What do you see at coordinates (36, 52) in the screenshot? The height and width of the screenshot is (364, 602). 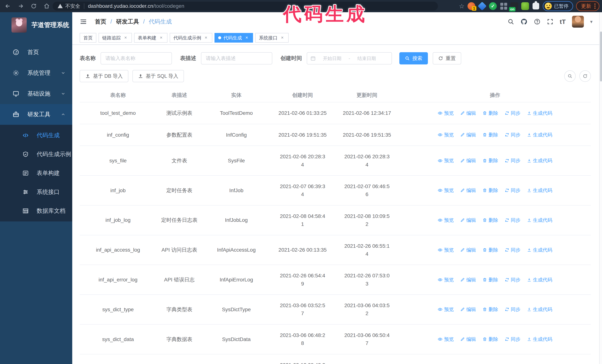 I see `sidebar-item-home: 首页` at bounding box center [36, 52].